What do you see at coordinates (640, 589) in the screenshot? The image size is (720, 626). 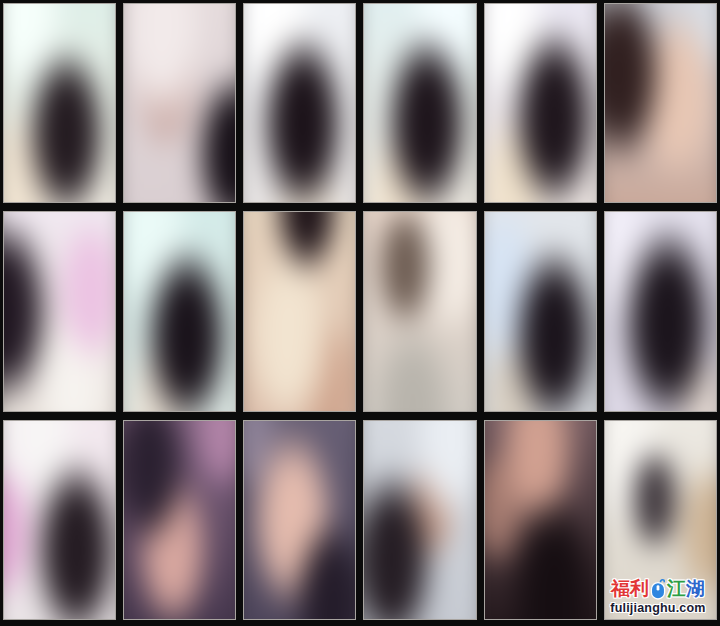 I see `watermark-logo-char: 利` at bounding box center [640, 589].